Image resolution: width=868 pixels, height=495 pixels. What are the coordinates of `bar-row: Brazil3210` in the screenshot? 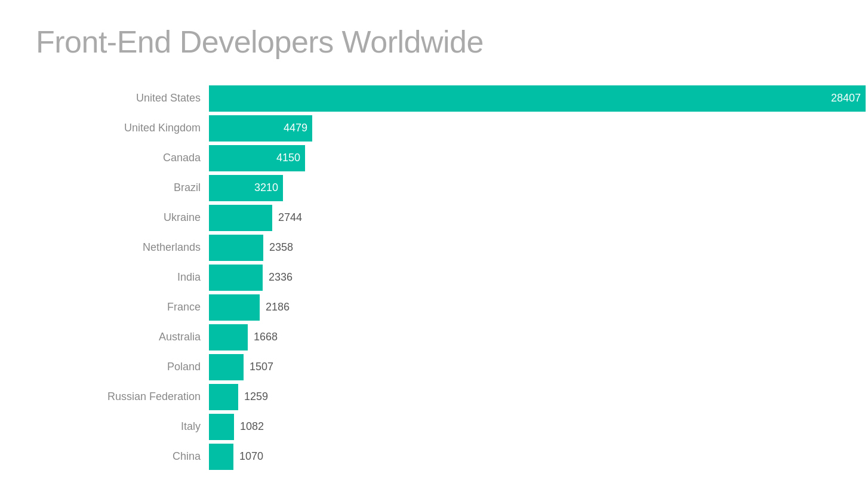 It's located at (434, 187).